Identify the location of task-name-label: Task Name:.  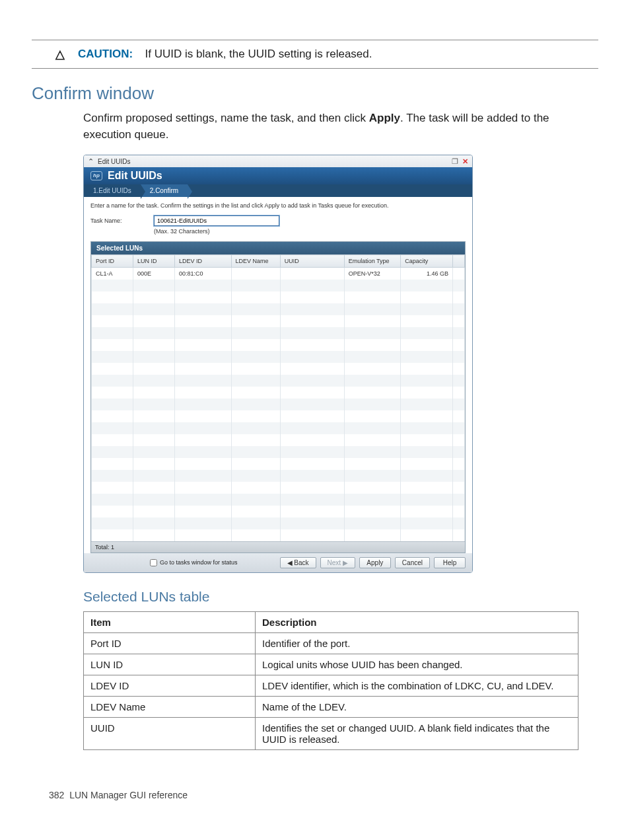
(118, 219).